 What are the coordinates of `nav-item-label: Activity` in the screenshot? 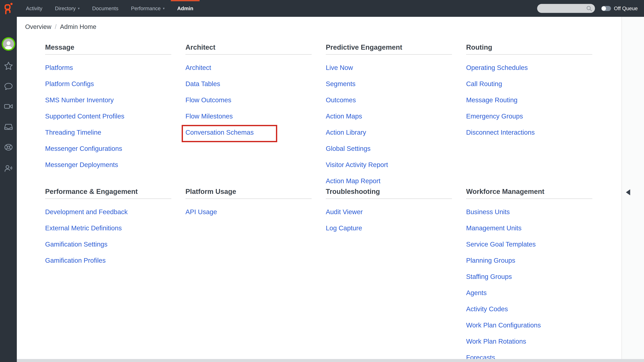 It's located at (34, 8).